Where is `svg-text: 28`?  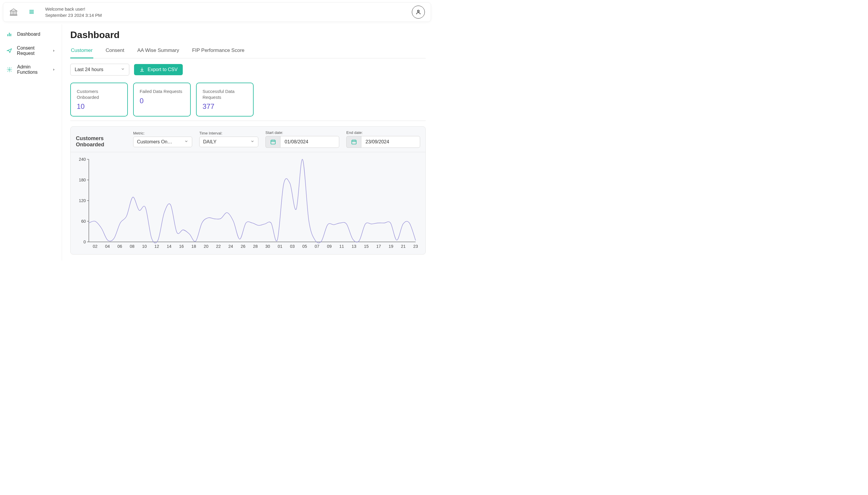
svg-text: 28 is located at coordinates (255, 246).